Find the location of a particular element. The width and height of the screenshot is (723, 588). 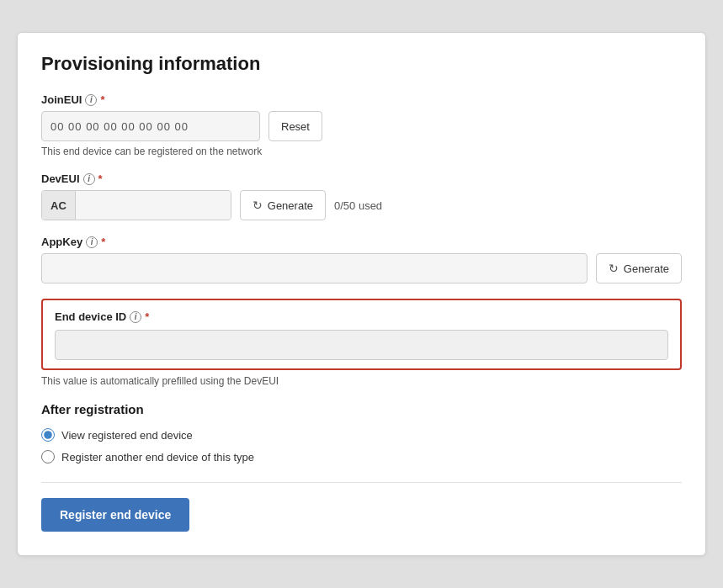

join-eui-help-icon: i is located at coordinates (91, 100).